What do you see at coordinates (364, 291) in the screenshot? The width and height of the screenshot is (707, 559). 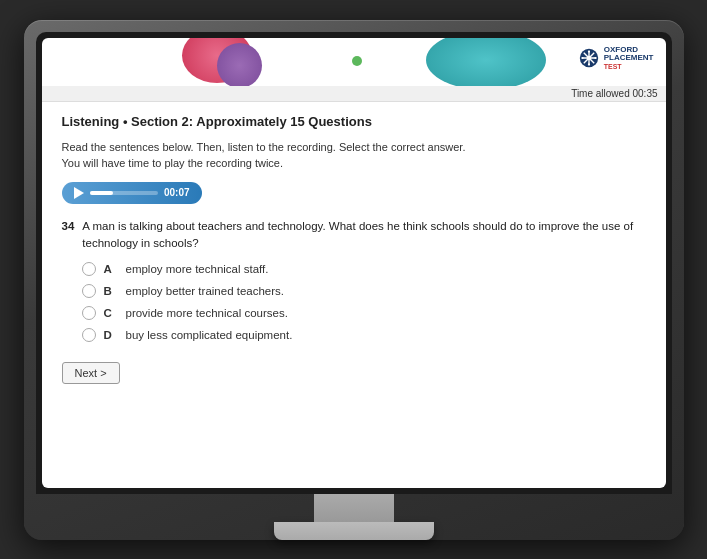 I see `option-b: B employ better trained teachers.` at bounding box center [364, 291].